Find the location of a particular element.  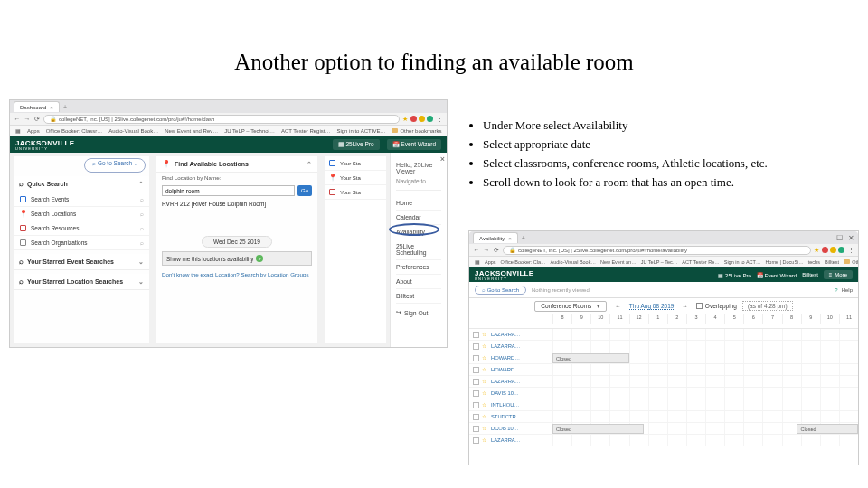

bookmark-item: Office Booker: Classr… is located at coordinates (74, 131).